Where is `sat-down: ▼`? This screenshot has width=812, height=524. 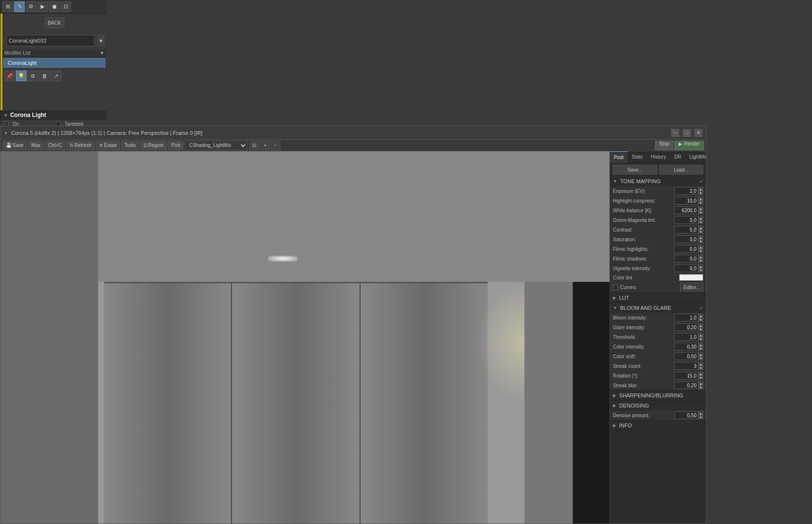
sat-down: ▼ is located at coordinates (701, 241).